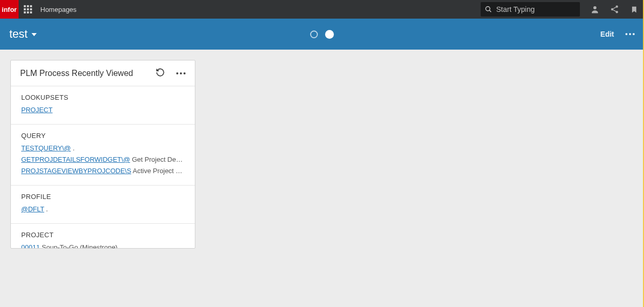 This screenshot has height=307, width=644. I want to click on page-title-dropdown: test, so click(23, 34).